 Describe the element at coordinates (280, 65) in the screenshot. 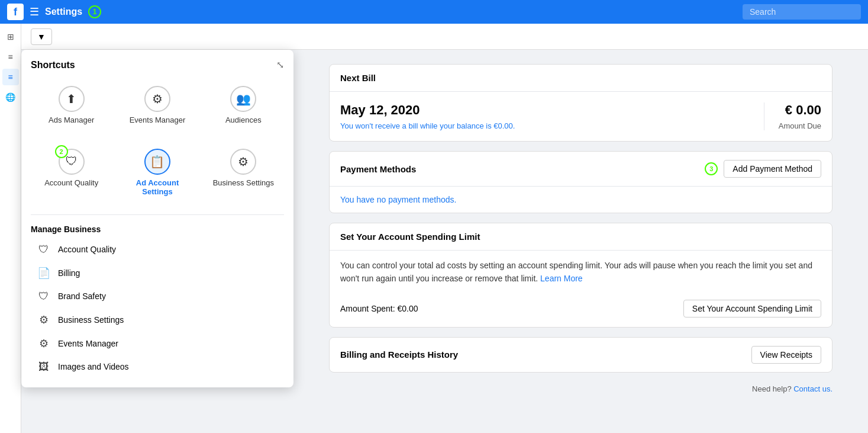

I see `shortcuts-resize-icon: ⤡` at that location.